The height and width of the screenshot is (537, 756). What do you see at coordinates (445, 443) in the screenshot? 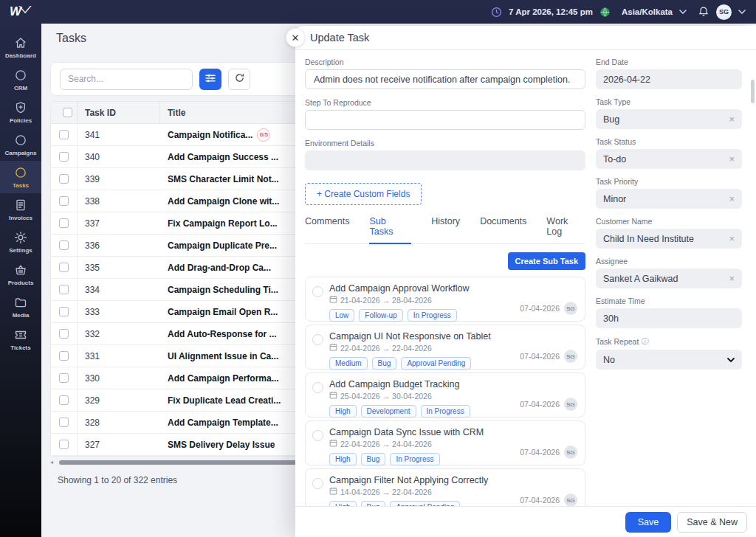
I see `subtask-card: Campaign Data Sync Issue with CRM 22-04-…` at bounding box center [445, 443].